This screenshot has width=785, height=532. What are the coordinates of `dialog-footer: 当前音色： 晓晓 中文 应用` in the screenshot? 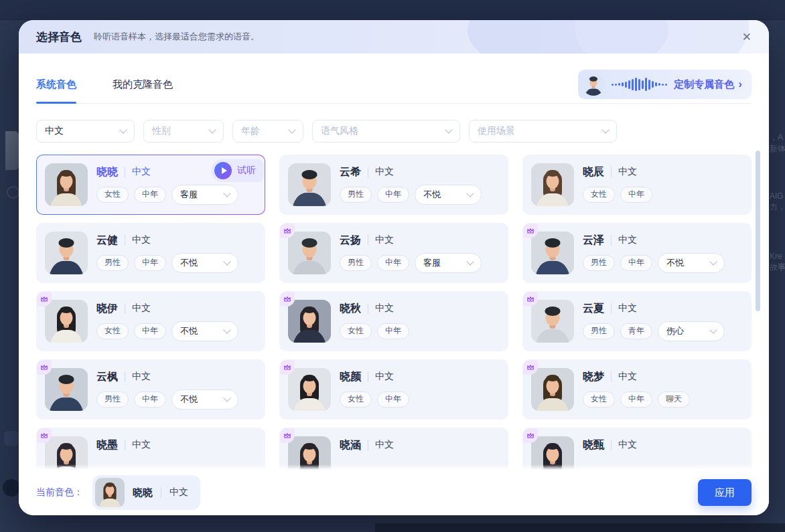 It's located at (394, 493).